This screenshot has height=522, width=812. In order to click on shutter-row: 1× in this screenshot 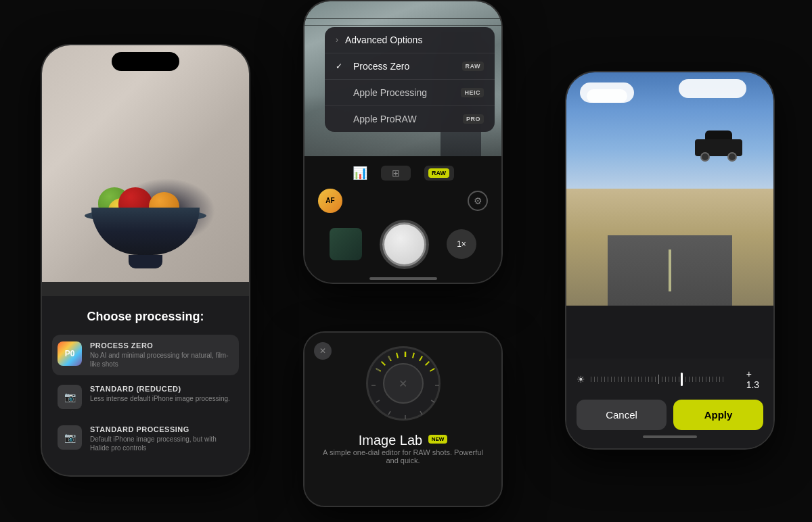, I will do `click(403, 245)`.